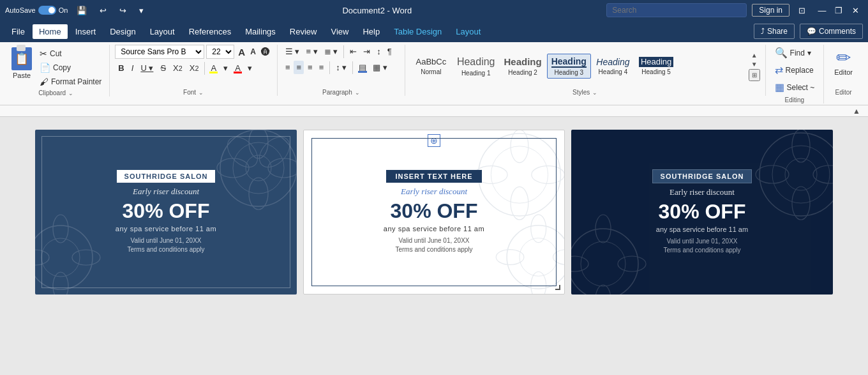 The height and width of the screenshot is (375, 868). Describe the element at coordinates (379, 51) in the screenshot. I see `sort-button: ↕` at that location.